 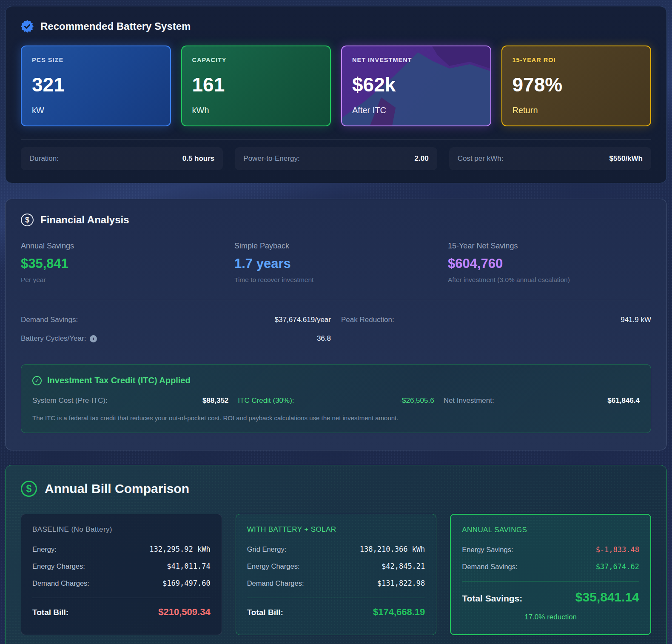 What do you see at coordinates (550, 263) in the screenshot?
I see `net-savings-stat: 15-Year Net Savings $604,760 After inves…` at bounding box center [550, 263].